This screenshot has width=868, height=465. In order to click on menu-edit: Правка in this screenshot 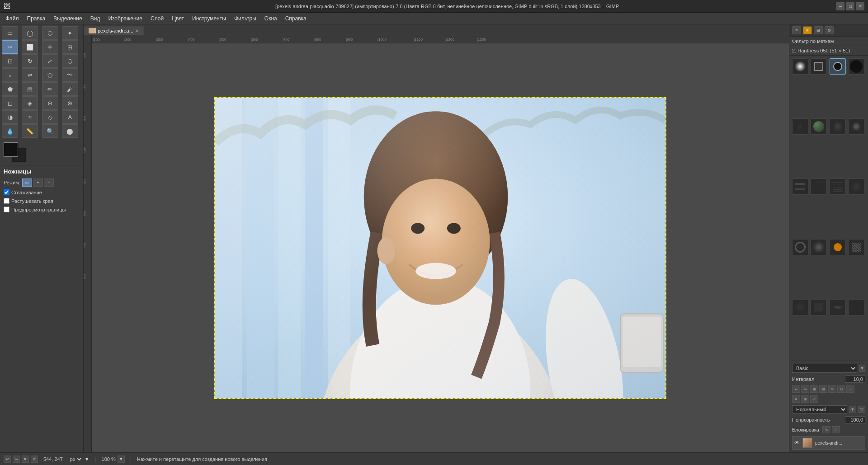, I will do `click(36, 19)`.